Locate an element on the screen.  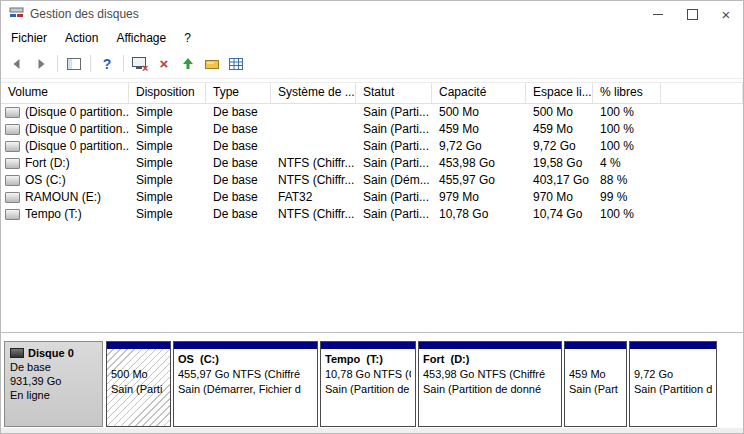
maximize-button is located at coordinates (692, 14).